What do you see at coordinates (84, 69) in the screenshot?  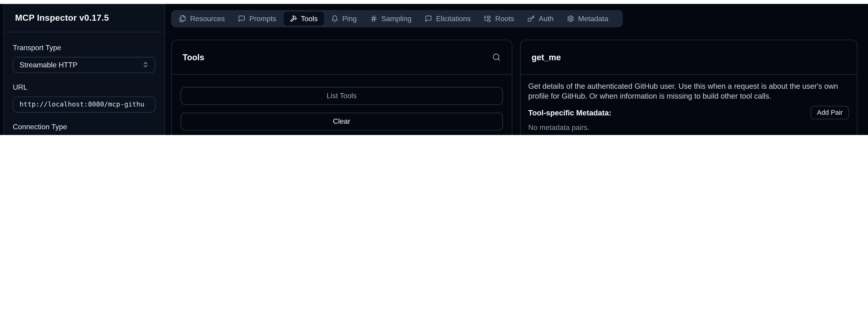 I see `sidebar: MCP Inspector v0.17.5 Transport Type Str…` at bounding box center [84, 69].